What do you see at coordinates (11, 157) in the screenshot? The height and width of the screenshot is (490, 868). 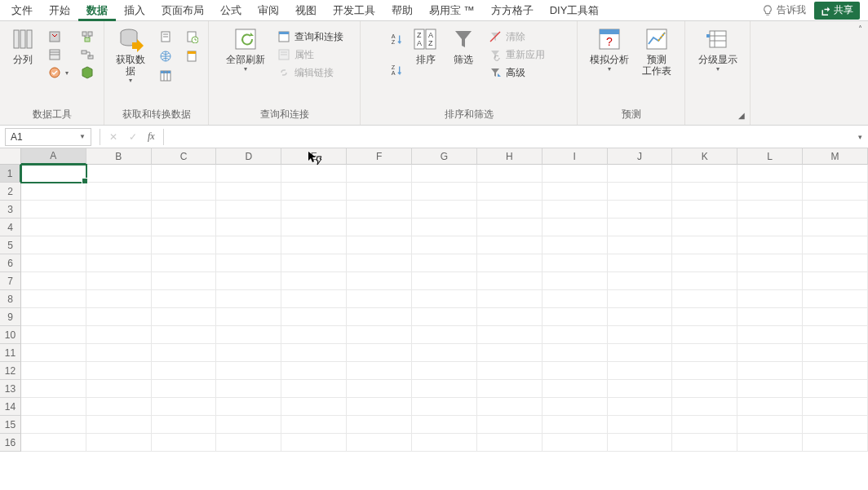 I see `select-all-corner` at bounding box center [11, 157].